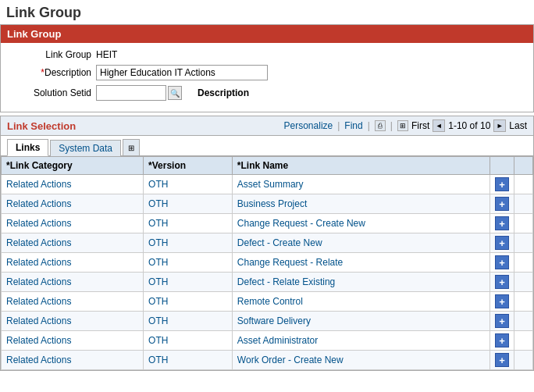 Image resolution: width=534 pixels, height=392 pixels. I want to click on col-header-link-name: *Link Name, so click(361, 166).